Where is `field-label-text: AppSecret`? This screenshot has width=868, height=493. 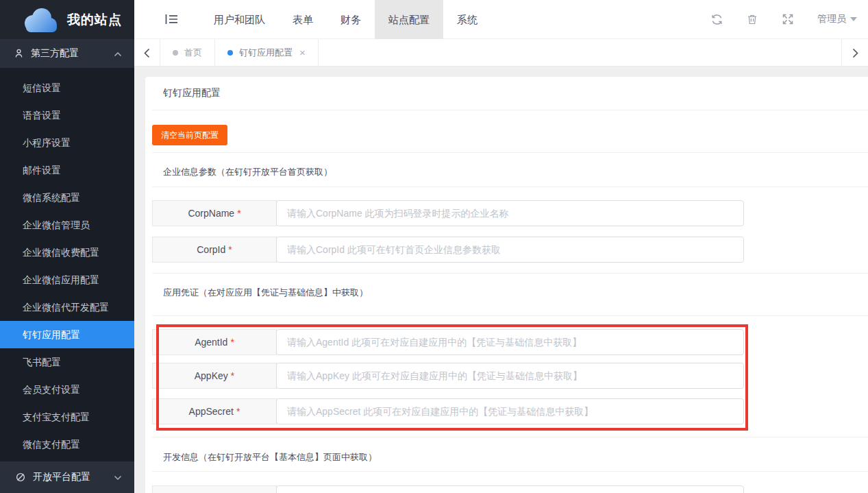 field-label-text: AppSecret is located at coordinates (211, 411).